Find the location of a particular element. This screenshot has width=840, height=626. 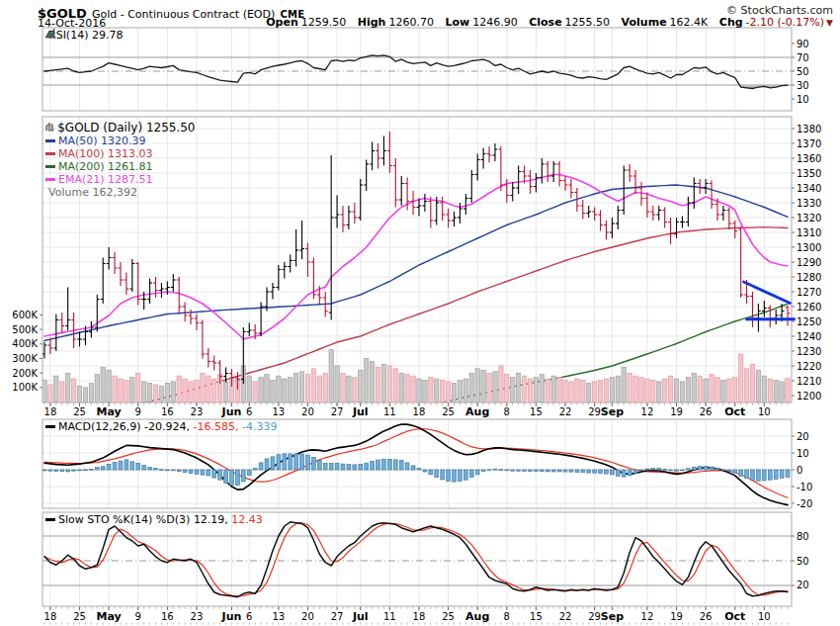

open-value: 1259.50 is located at coordinates (324, 22).